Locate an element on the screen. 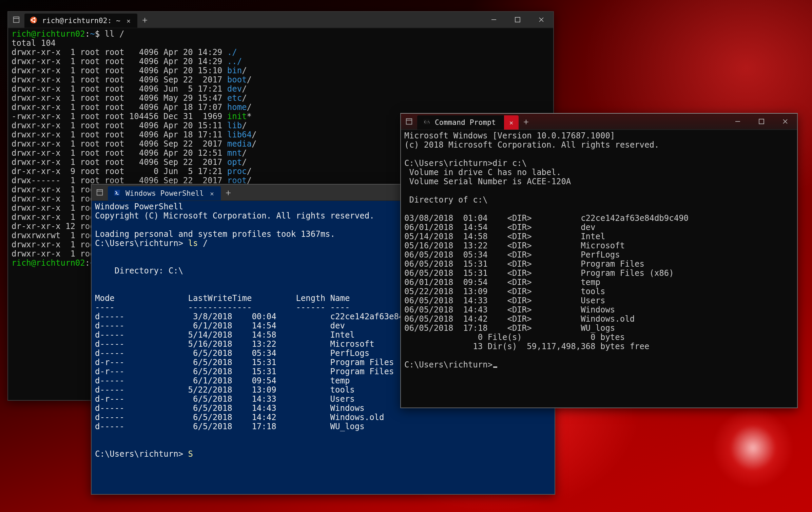 Image resolution: width=812 pixels, height=512 pixels. titlebar: rich@richturn02: ~ ✕ ＋ is located at coordinates (281, 20).